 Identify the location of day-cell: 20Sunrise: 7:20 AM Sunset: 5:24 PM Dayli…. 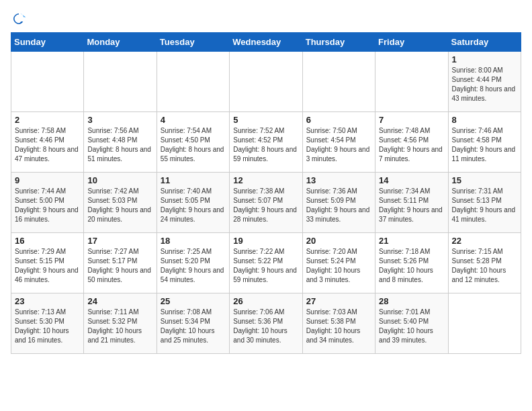
(339, 263).